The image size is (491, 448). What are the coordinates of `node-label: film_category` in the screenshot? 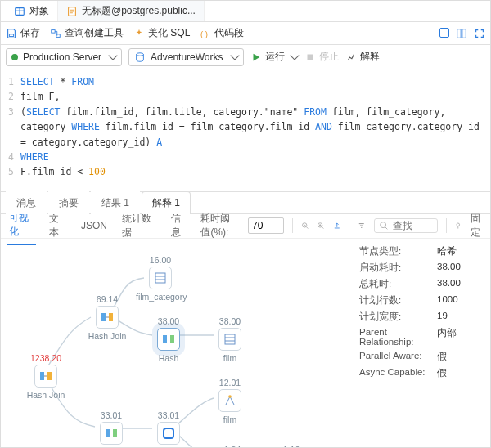 It's located at (160, 297).